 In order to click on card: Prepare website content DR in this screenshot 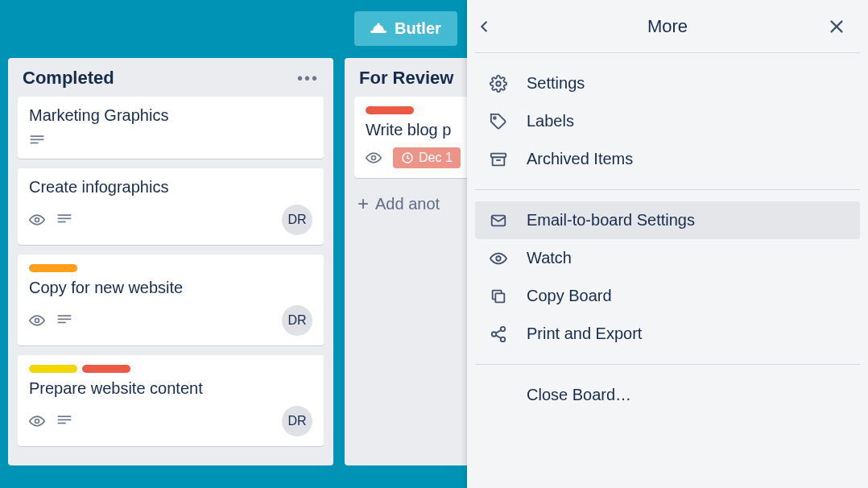, I will do `click(171, 401)`.